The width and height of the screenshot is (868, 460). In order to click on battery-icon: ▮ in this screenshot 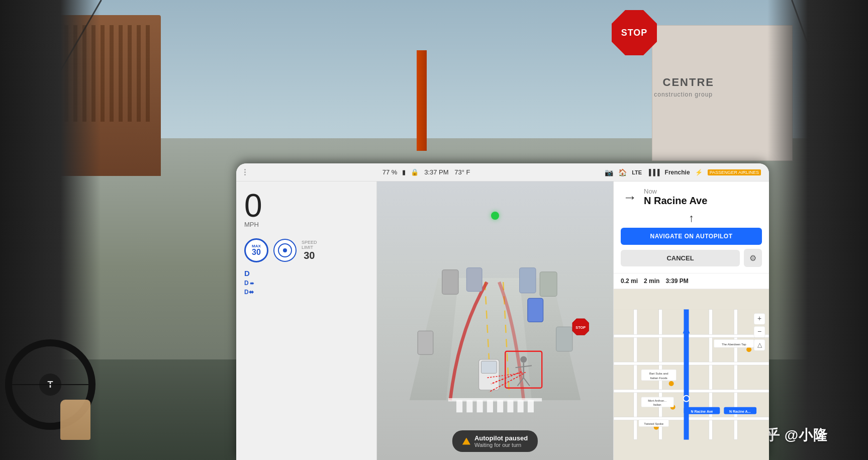, I will do `click(404, 172)`.